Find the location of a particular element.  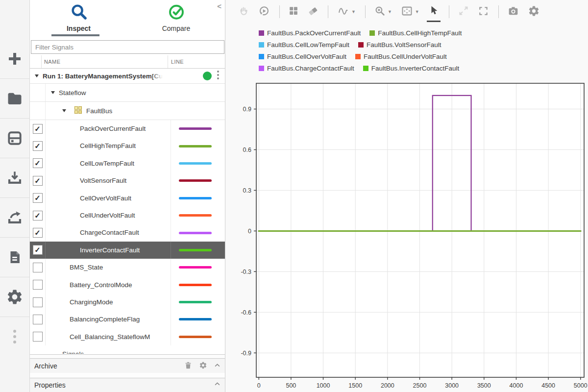

signal-name-label: Cell_Balancing_StateflowM is located at coordinates (108, 337).